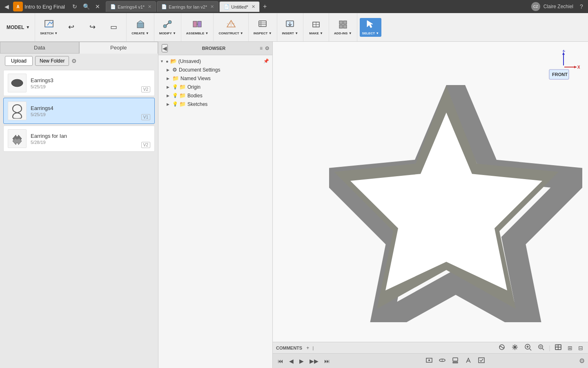  I want to click on browser-collapse-button: ◀, so click(165, 48).